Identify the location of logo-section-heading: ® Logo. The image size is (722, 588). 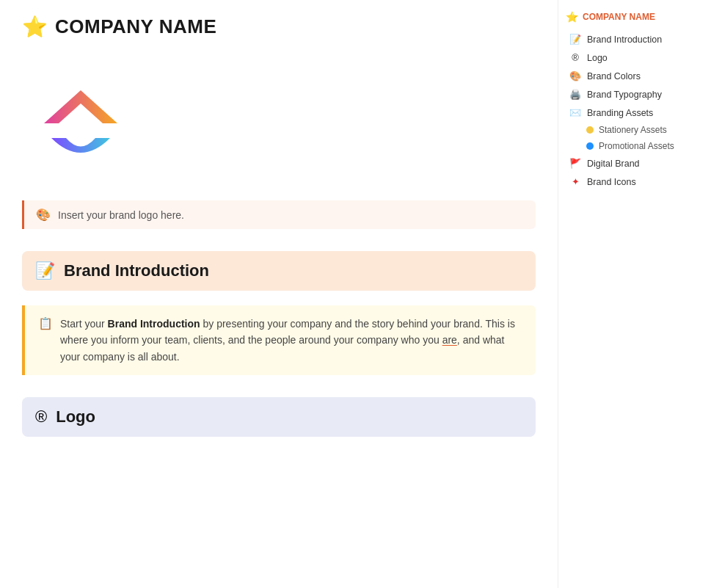
(279, 417).